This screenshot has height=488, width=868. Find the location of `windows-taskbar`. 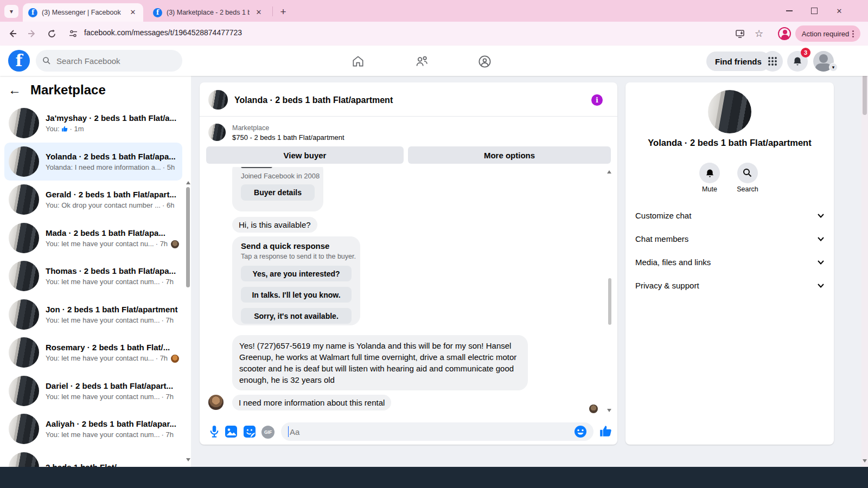

windows-taskbar is located at coordinates (434, 477).